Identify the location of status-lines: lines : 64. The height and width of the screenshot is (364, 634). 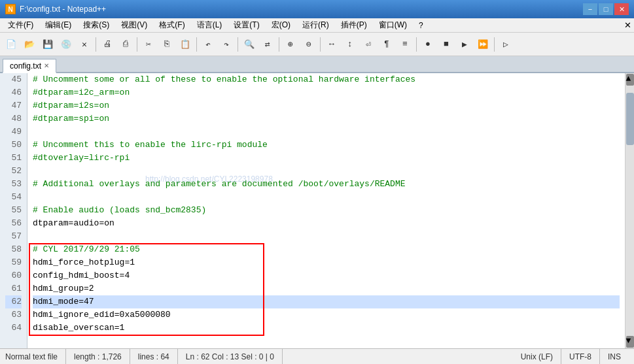
(154, 357).